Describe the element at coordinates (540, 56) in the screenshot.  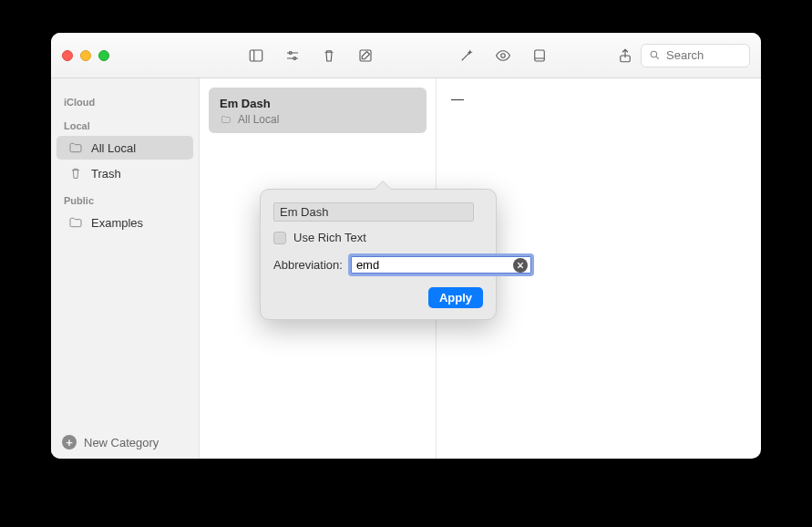
I see `window-icon` at that location.